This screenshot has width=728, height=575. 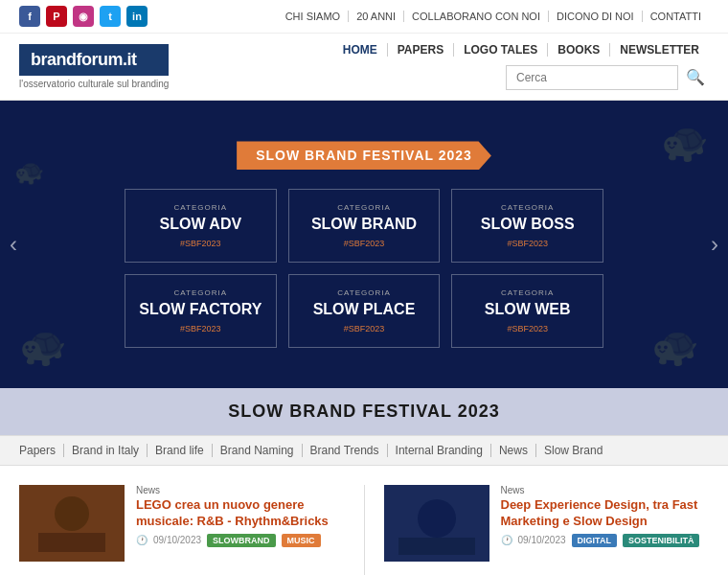 I want to click on hero-card-title-2: SLOW BOSS, so click(x=528, y=224).